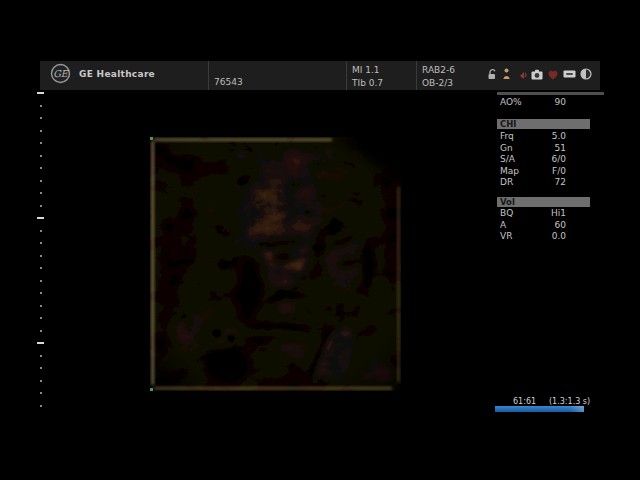 The width and height of the screenshot is (640, 480). I want to click on cine-duration: (1.3:1.3 s), so click(570, 402).